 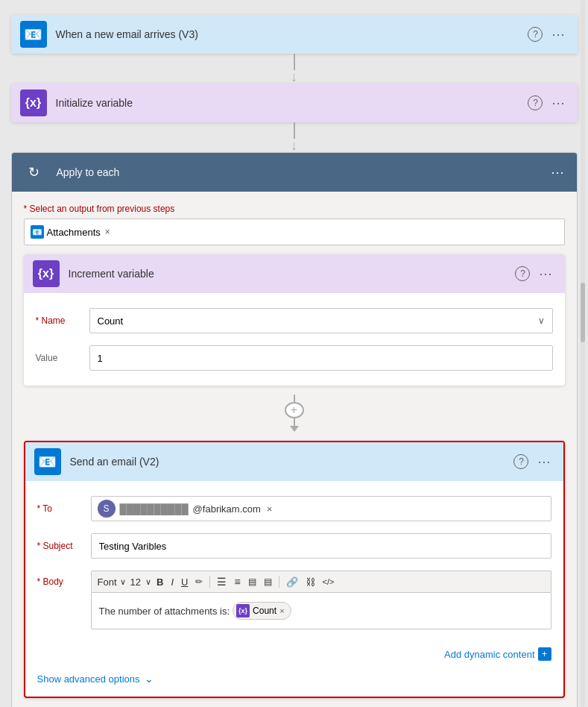 What do you see at coordinates (321, 546) in the screenshot?
I see `subject-input` at bounding box center [321, 546].